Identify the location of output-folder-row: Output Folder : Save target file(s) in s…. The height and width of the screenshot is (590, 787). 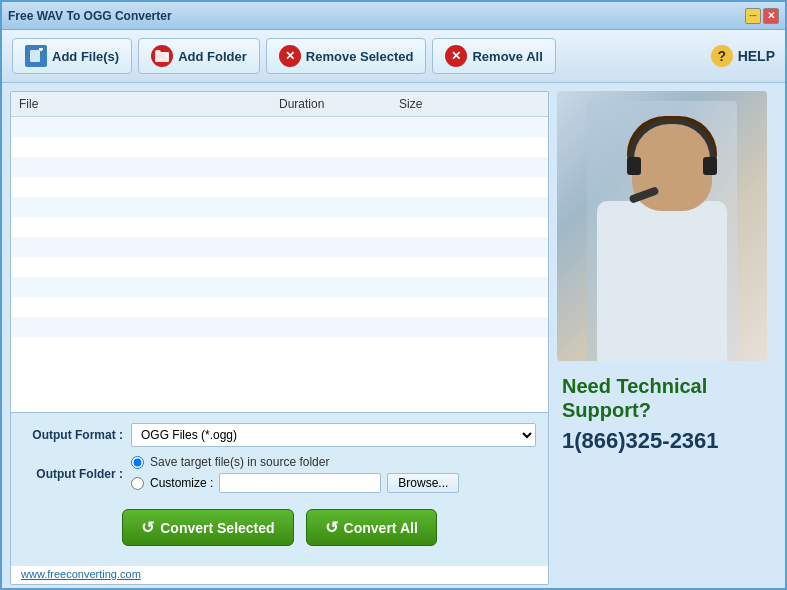
(280, 474).